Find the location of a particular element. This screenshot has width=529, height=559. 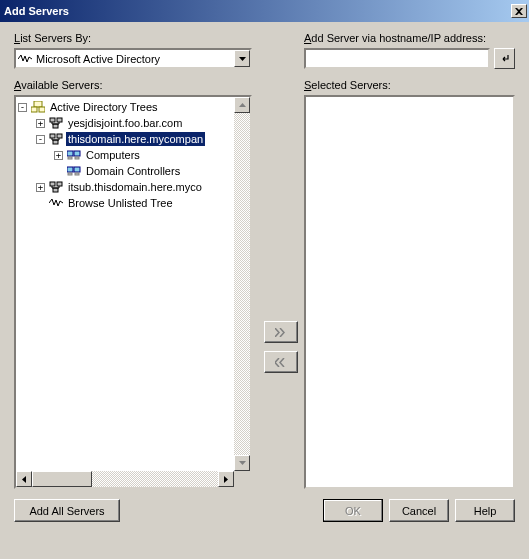

tree-node: Browse Unlisted Tree is located at coordinates (134, 203).